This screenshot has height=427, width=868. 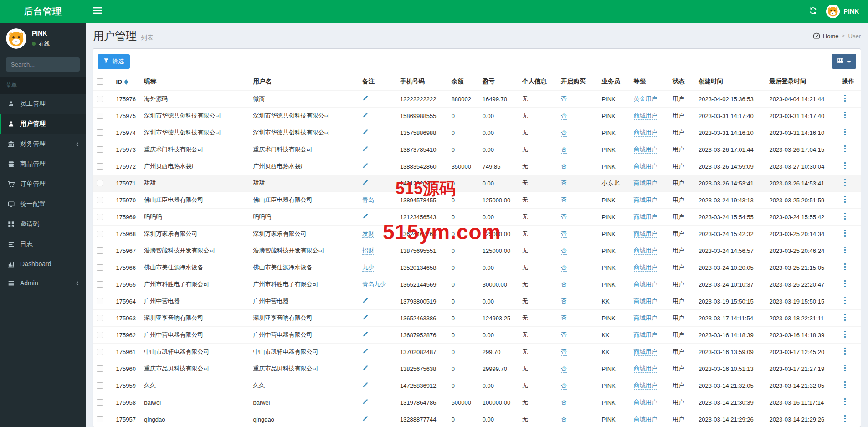 I want to click on sidebar-item-staff: 员工管理, so click(x=43, y=104).